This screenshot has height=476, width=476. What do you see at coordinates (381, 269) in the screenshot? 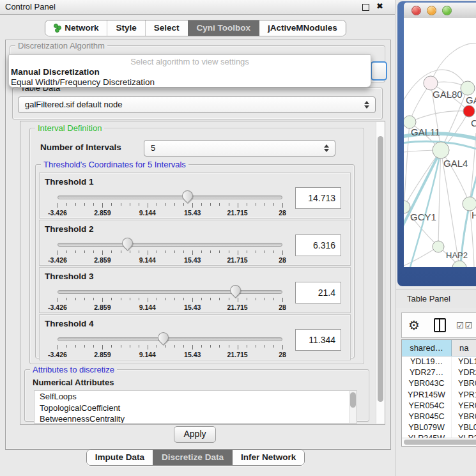
I see `panel-scrollbar-thumb` at bounding box center [381, 269].